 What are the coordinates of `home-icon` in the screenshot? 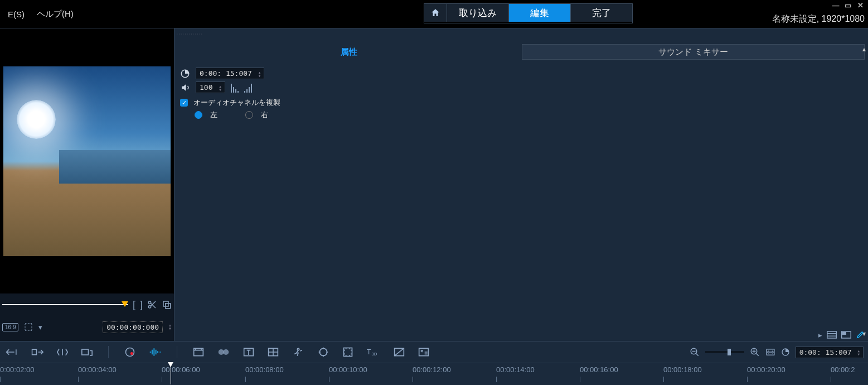 It's located at (435, 13).